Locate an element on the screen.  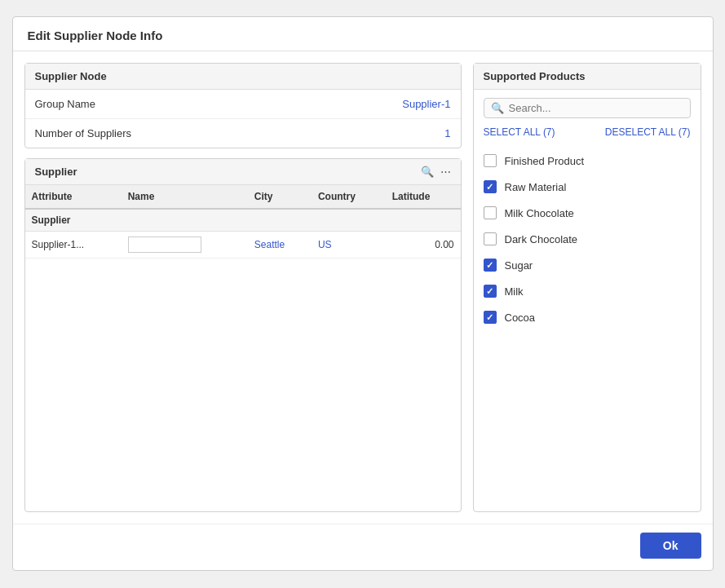
search-icon: 🔍 is located at coordinates (427, 171).